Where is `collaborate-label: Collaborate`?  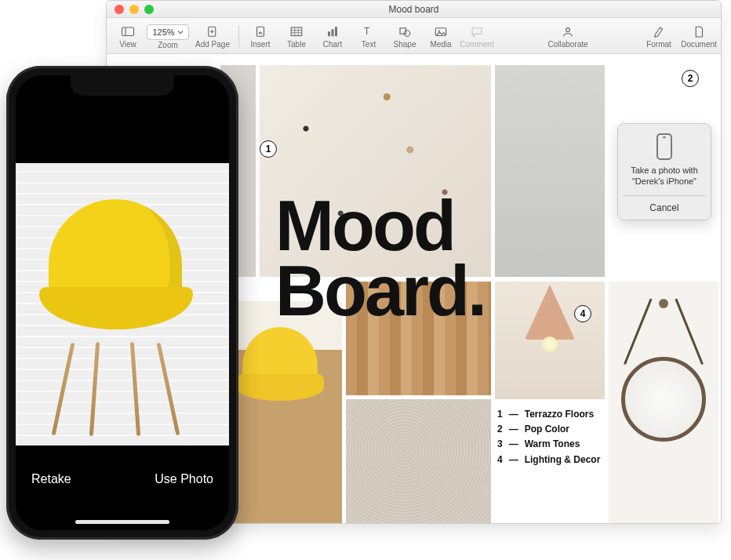 collaborate-label: Collaborate is located at coordinates (568, 44).